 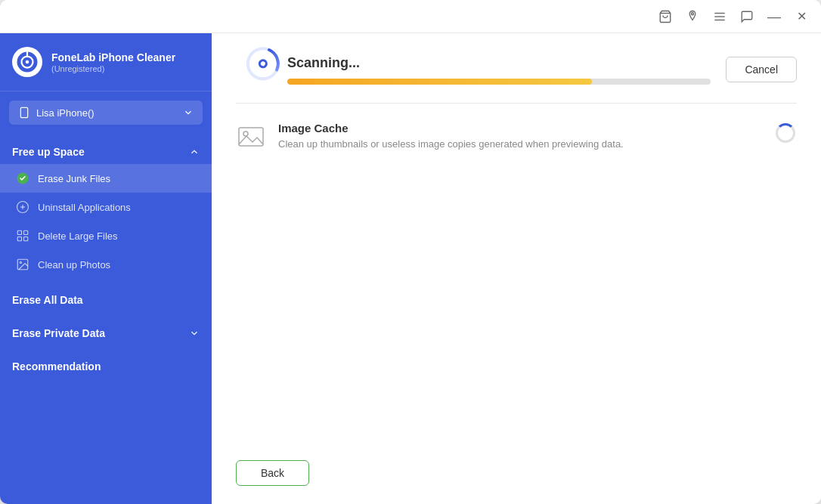 I want to click on cache-item: Image Cache Clean up thumbnails or usele…, so click(x=516, y=137).